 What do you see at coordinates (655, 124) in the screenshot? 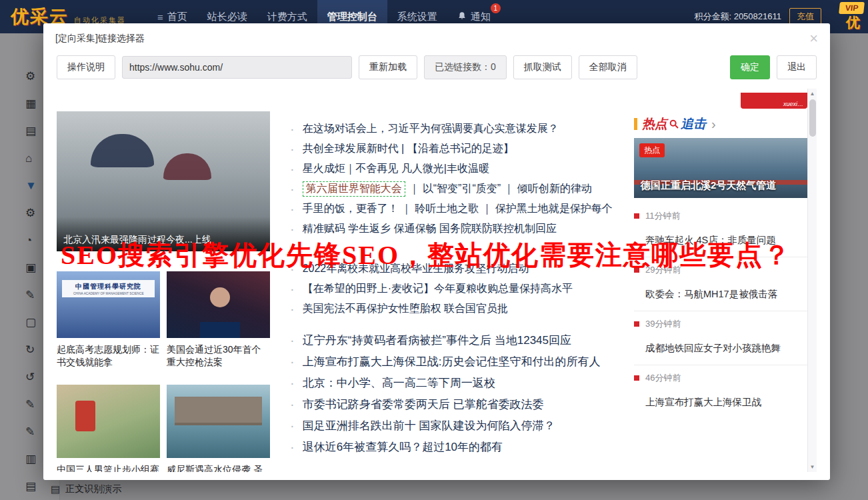
I see `hot-title: 热点` at bounding box center [655, 124].